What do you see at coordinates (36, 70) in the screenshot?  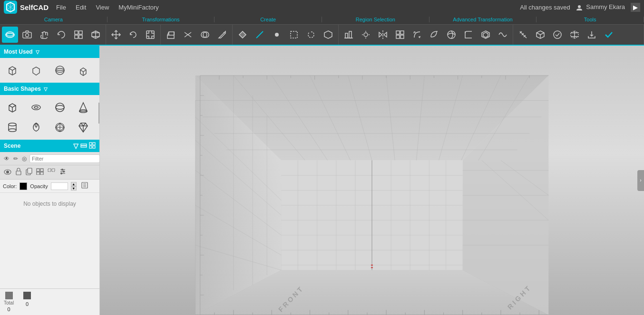 I see `most-used-rounded-cube` at bounding box center [36, 70].